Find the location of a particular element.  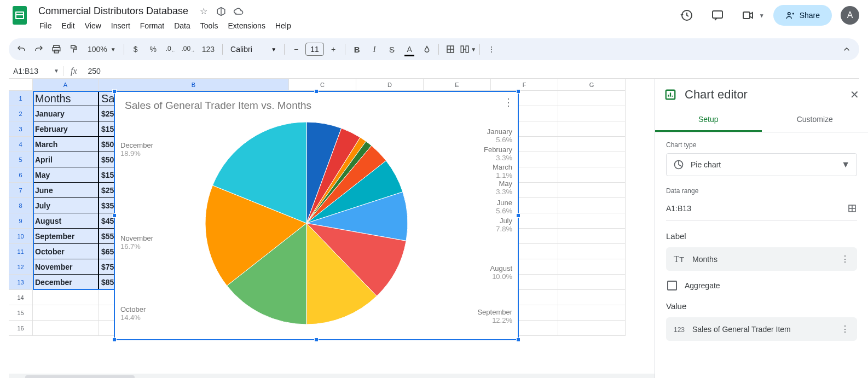

menu-format: Format is located at coordinates (152, 26).